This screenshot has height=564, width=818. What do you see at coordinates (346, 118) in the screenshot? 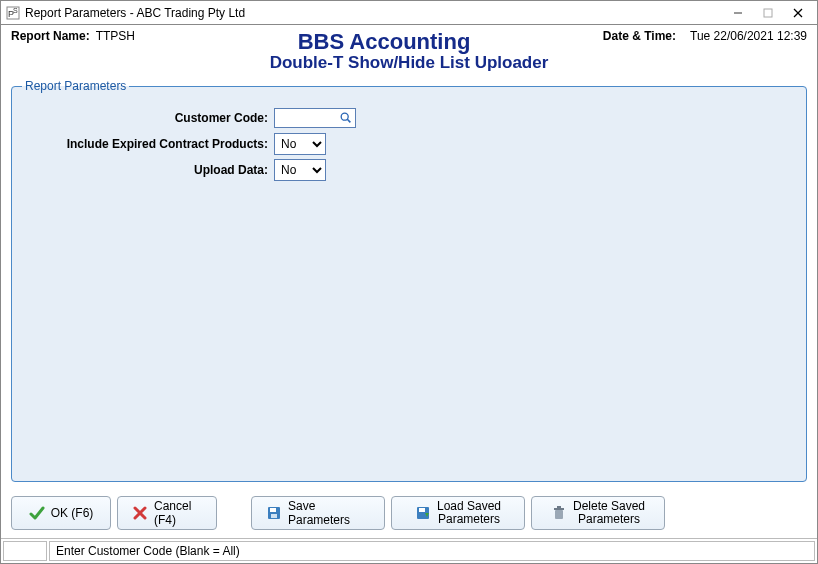
I see `lookup-icon` at bounding box center [346, 118].